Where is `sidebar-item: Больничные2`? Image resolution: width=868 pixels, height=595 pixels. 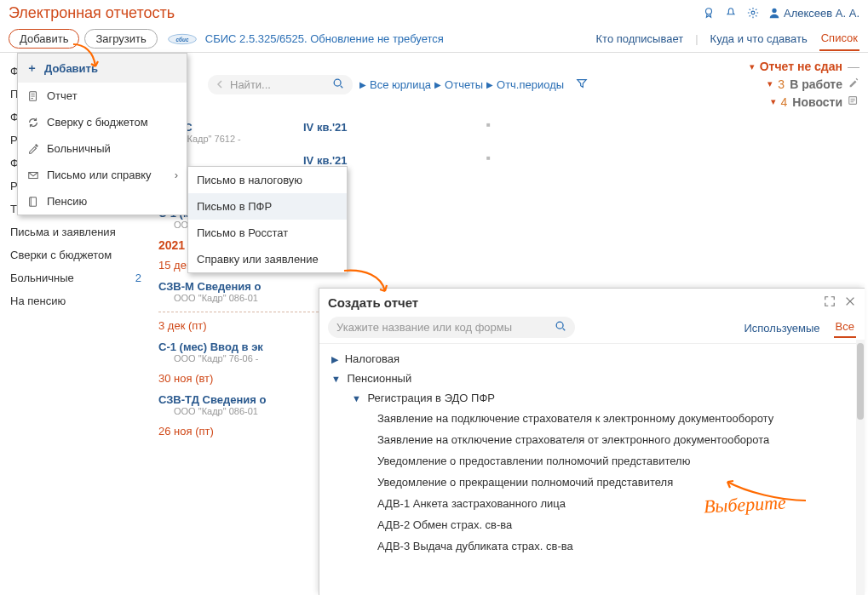 sidebar-item: Больничные2 is located at coordinates (80, 277).